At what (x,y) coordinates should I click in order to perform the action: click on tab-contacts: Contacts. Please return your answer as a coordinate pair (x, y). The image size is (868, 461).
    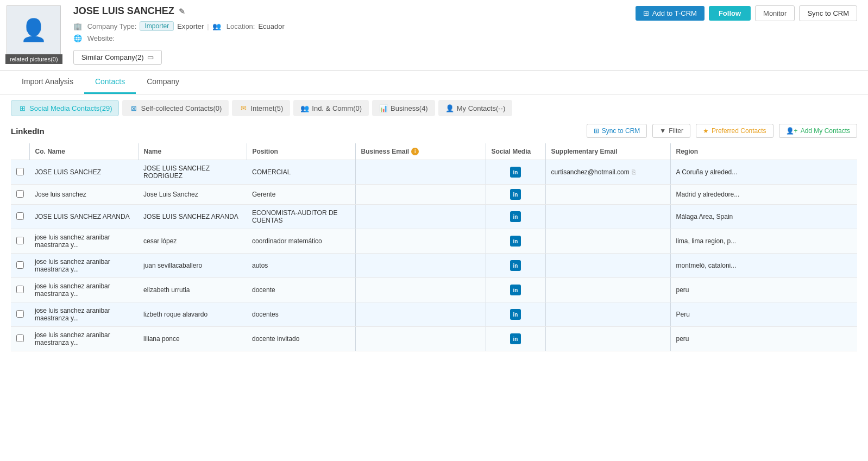
    Looking at the image, I should click on (110, 83).